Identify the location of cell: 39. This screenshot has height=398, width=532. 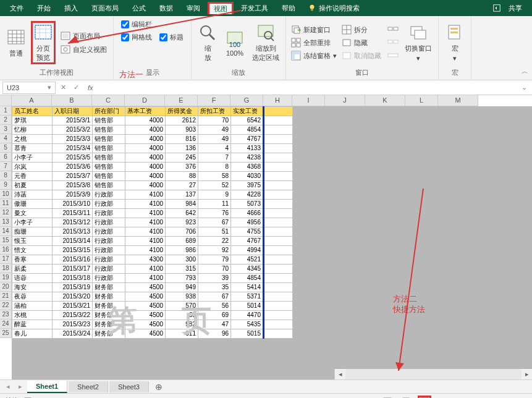
(182, 315).